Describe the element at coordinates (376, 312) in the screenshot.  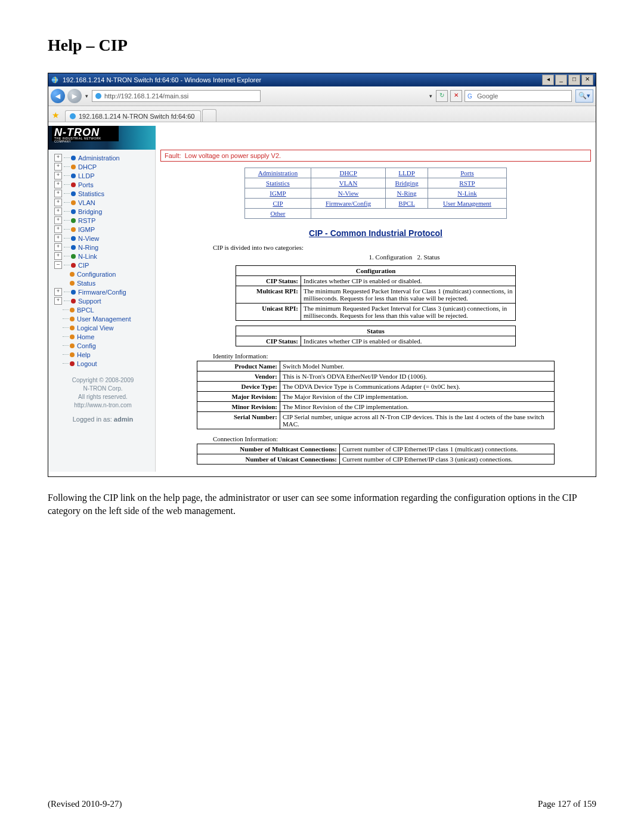
I see `table-row: Unicast RPI:The minimum Requested Packet…` at that location.